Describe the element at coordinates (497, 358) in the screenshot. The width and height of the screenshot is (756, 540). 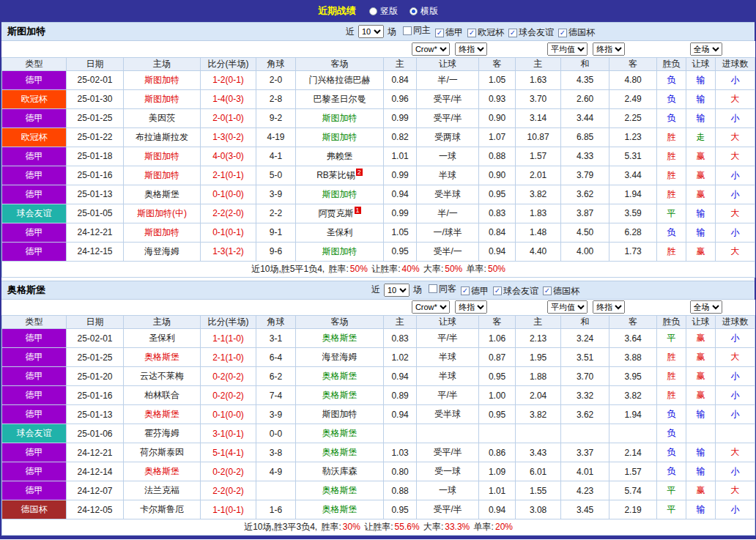
I see `cell-odds-away: 0.87` at that location.